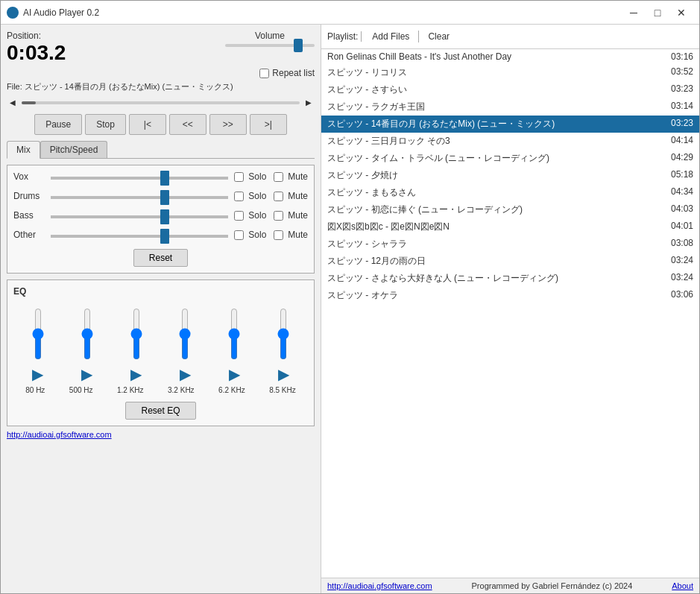 The width and height of the screenshot is (700, 594). Describe the element at coordinates (271, 177) in the screenshot. I see `vox-checks: Solo Mute` at that location.